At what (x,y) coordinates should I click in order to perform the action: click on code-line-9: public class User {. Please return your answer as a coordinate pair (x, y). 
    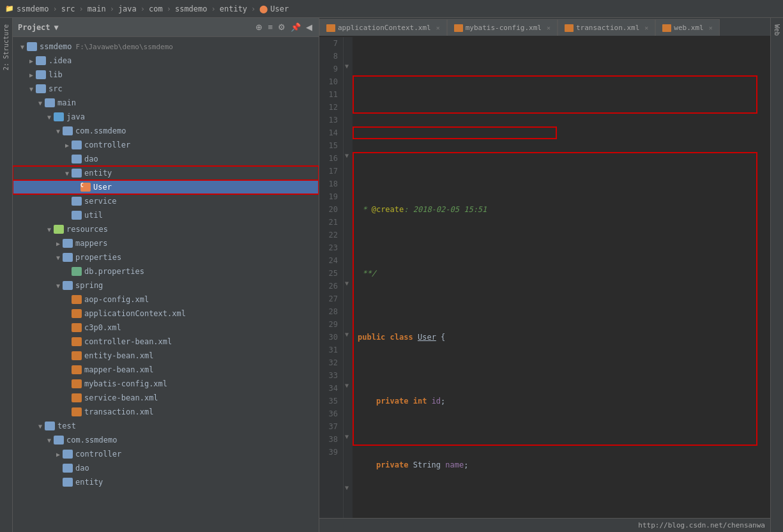
    Looking at the image, I should click on (561, 337).